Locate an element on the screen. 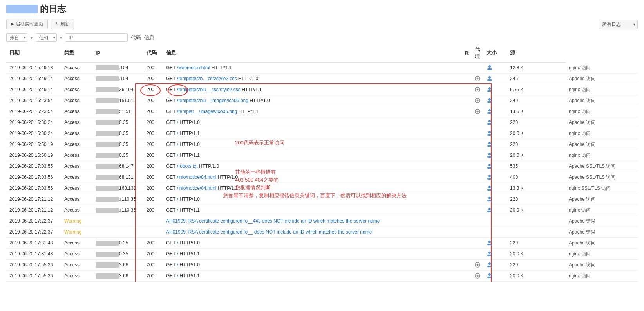 The width and height of the screenshot is (644, 311). any-filter: 任何 is located at coordinates (46, 38).